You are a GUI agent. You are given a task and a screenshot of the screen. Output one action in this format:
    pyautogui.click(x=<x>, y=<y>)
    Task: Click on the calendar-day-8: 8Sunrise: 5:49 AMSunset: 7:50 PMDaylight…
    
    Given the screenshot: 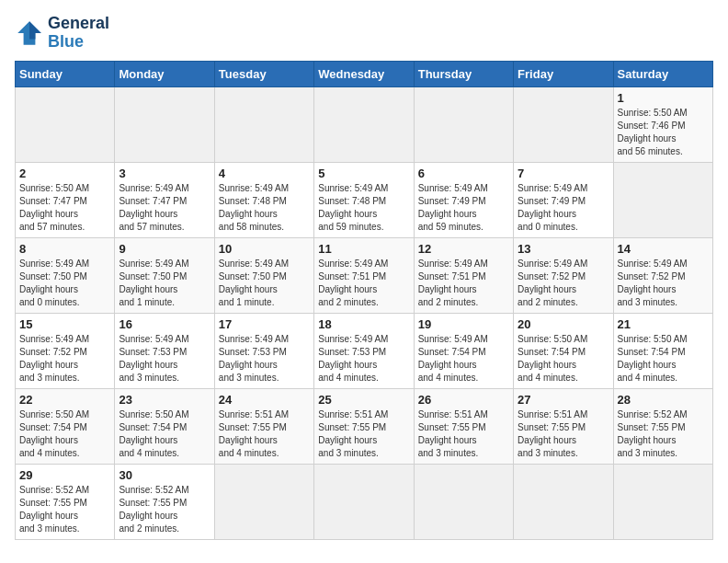 What is the action you would take?
    pyautogui.click(x=65, y=275)
    